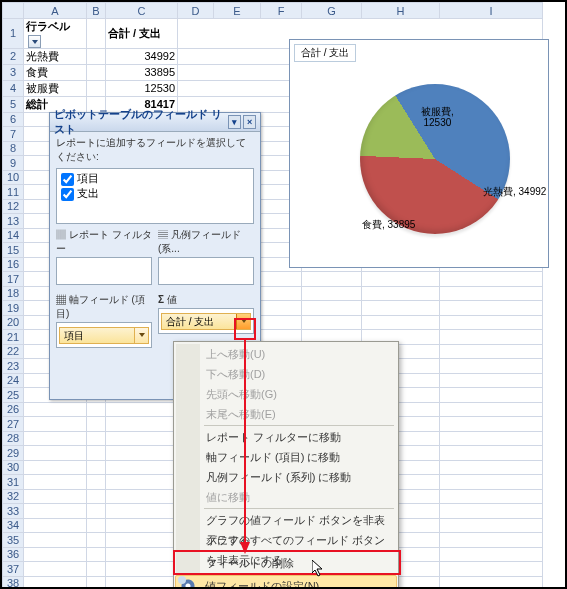 This screenshot has height=589, width=567. Describe the element at coordinates (14, 148) in the screenshot. I see `row-8: 8` at that location.